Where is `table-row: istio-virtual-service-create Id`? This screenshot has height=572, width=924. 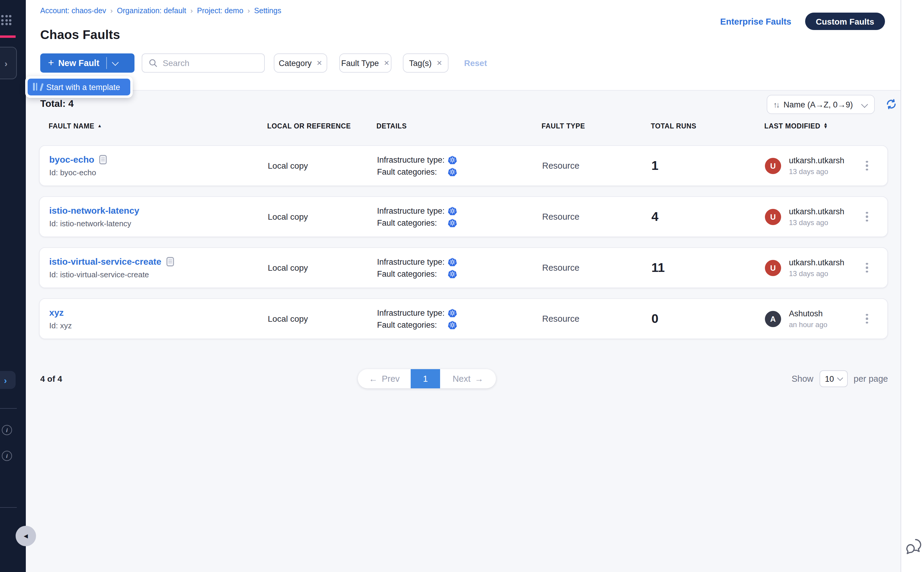
table-row: istio-virtual-service-create Id is located at coordinates (464, 268).